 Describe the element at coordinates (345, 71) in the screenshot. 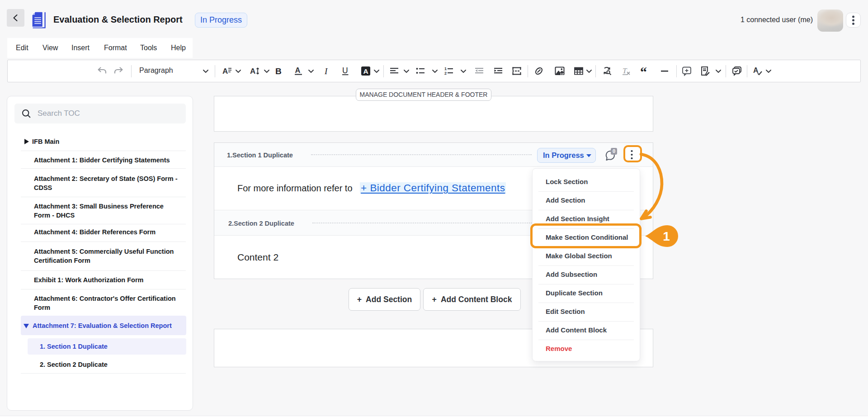

I see `svg-text: U` at that location.